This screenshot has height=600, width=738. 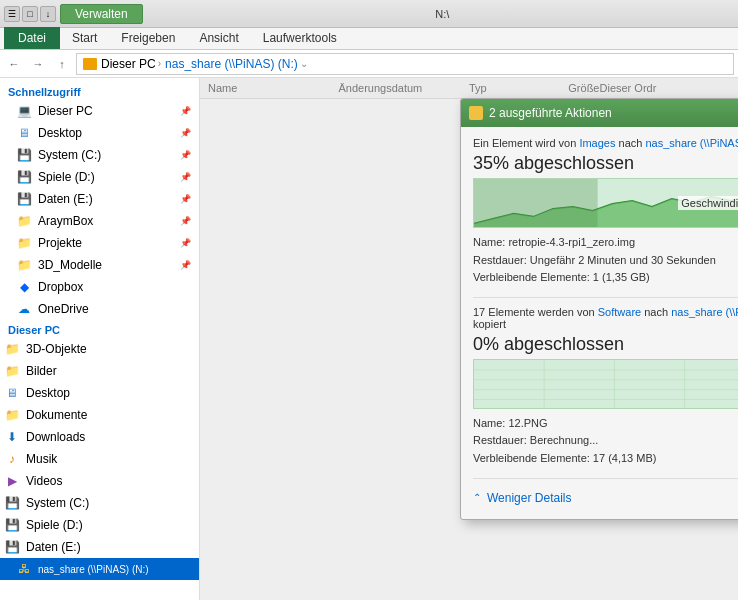 I want to click on drive-icon, so click(x=90, y=64).